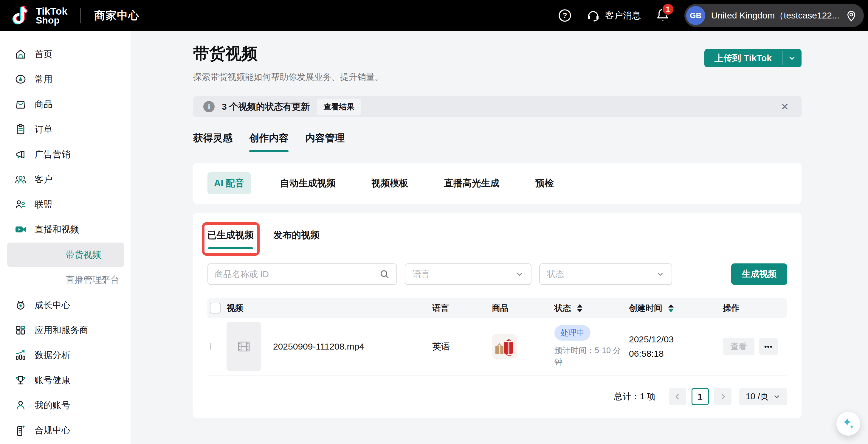 The height and width of the screenshot is (444, 868). I want to click on header-actions: ? 客户消息 1 GB, so click(711, 15).